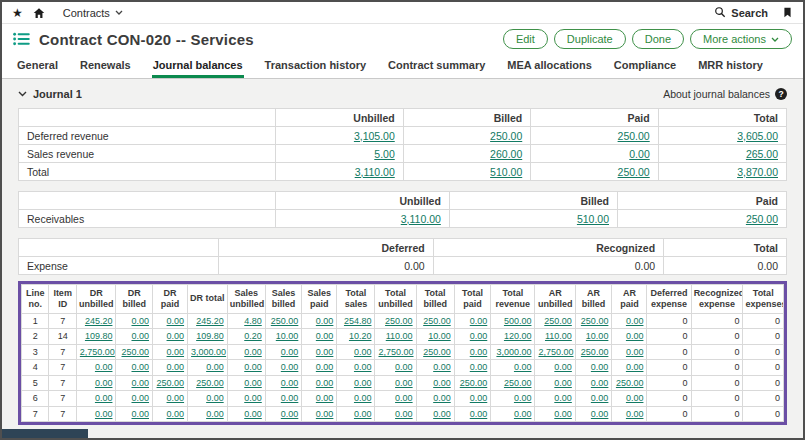 Image resolution: width=805 pixels, height=440 pixels. Describe the element at coordinates (590, 39) in the screenshot. I see `duplicate-button: Duplicate` at that location.